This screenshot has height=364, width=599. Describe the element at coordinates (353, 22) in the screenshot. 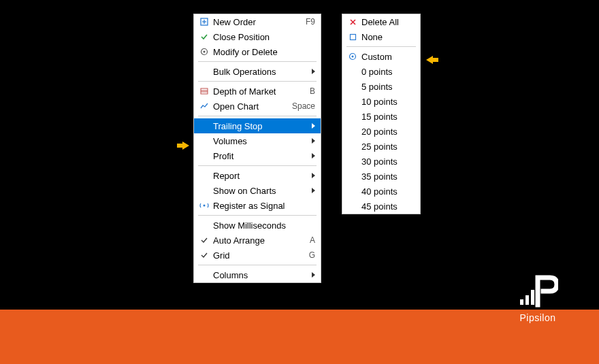

I see `delete-icon` at that location.